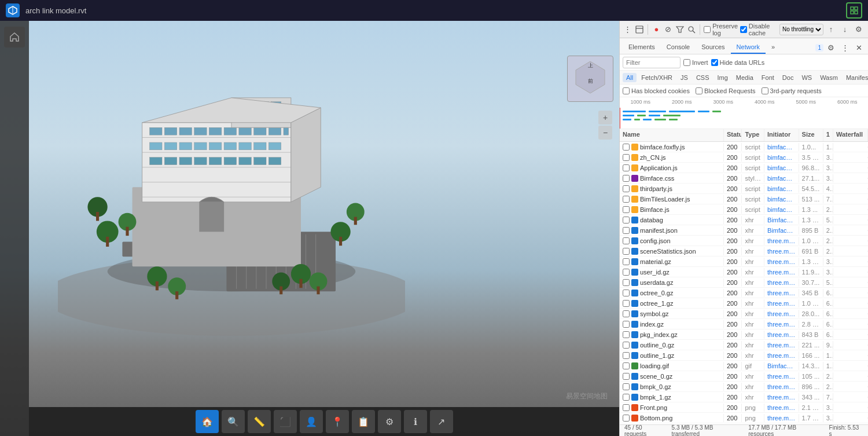 The image size is (868, 436). What do you see at coordinates (657, 78) in the screenshot?
I see `type-fetch-xhr: Fetch/XHR` at bounding box center [657, 78].